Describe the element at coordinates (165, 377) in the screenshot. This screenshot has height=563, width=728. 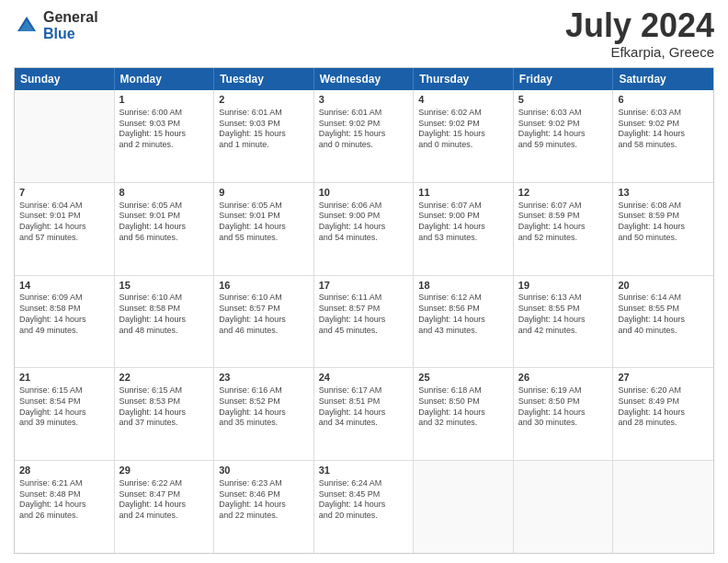
I see `day-number-22: 22` at that location.